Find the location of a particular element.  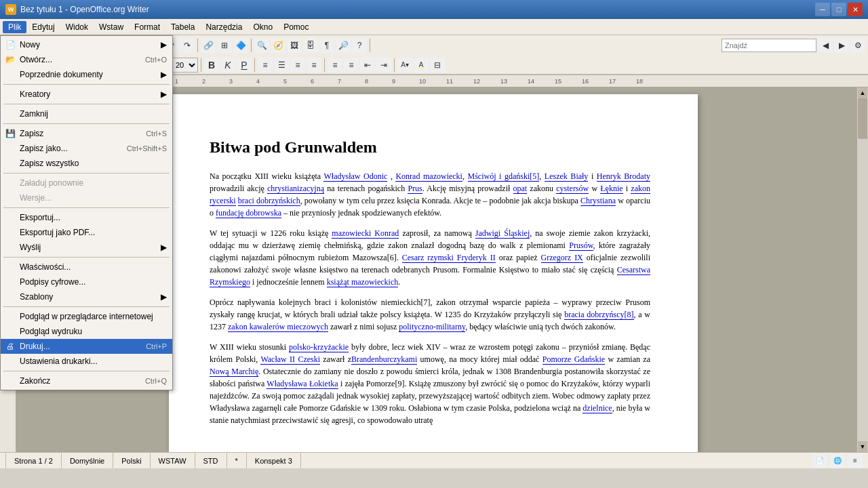

list-ordered-button: ≡ is located at coordinates (351, 65).